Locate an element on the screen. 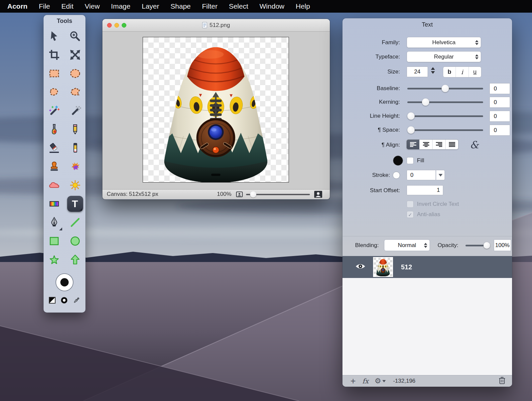 The image size is (532, 401). line-height-slider is located at coordinates (445, 116).